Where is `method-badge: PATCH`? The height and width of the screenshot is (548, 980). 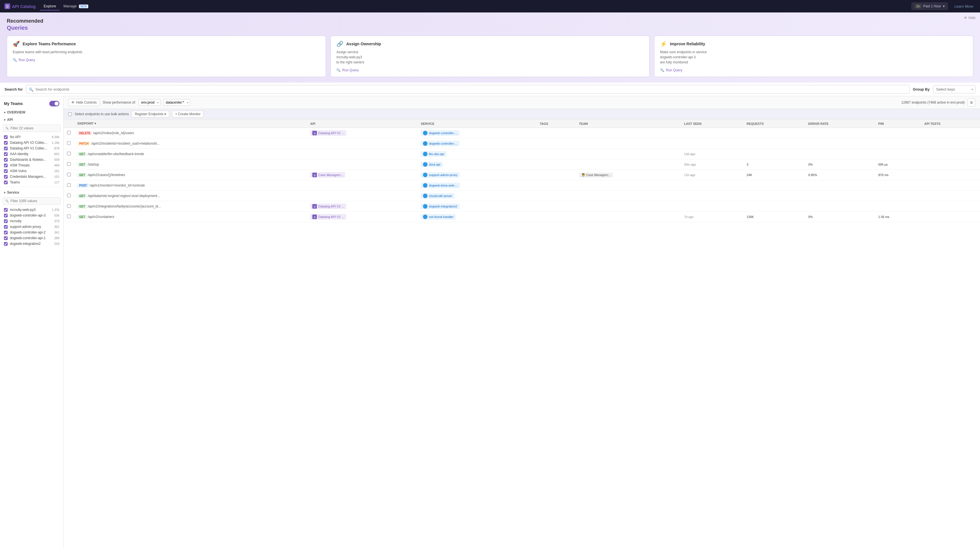 method-badge: PATCH is located at coordinates (84, 144).